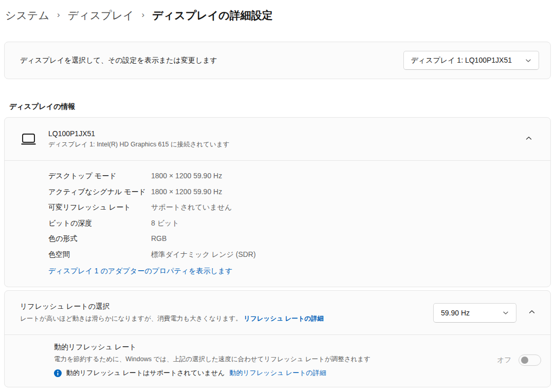 Image resolution: width=555 pixels, height=392 pixels. What do you see at coordinates (278, 61) in the screenshot?
I see `display-select-card: ディスプレイを選択して、その設定を表示または変更します ディスプレイ 1: LQ…` at bounding box center [278, 61].